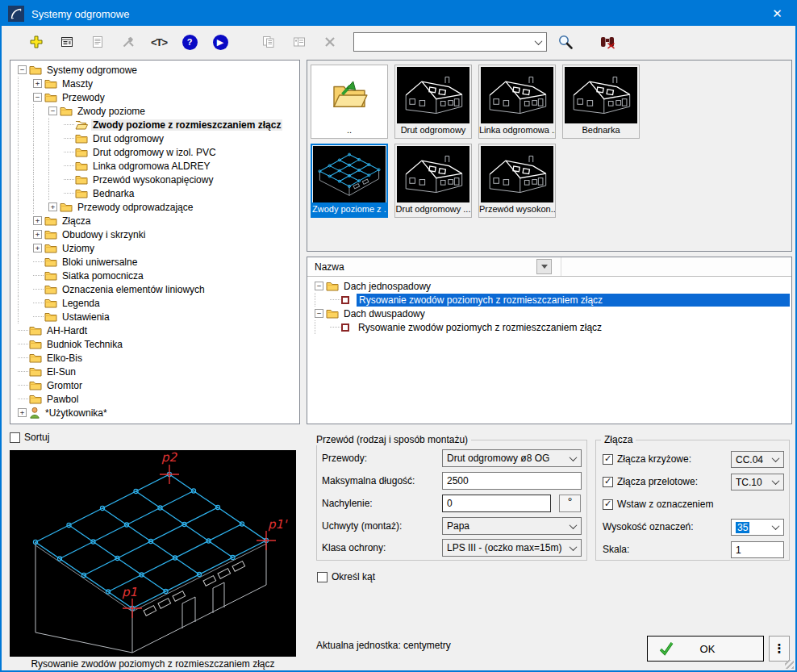 This screenshot has height=672, width=797. I want to click on zlacza-input: 1, so click(757, 550).